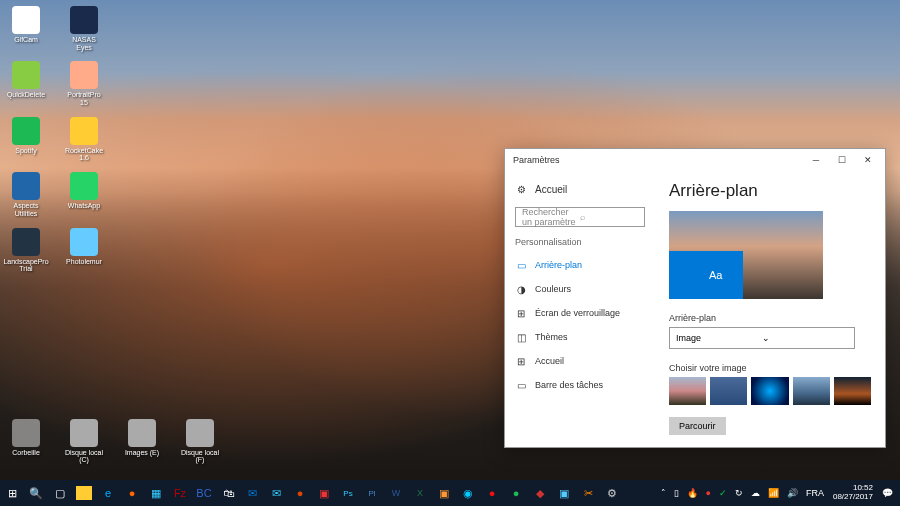 This screenshot has height=506, width=900. What do you see at coordinates (84, 186) in the screenshot?
I see `whatsapp-icon` at bounding box center [84, 186].